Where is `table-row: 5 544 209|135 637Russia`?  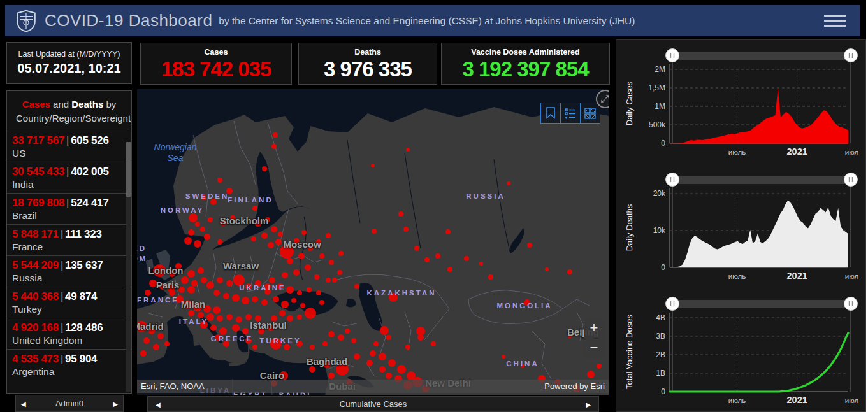 table-row: 5 544 209|135 637Russia is located at coordinates (69, 271).